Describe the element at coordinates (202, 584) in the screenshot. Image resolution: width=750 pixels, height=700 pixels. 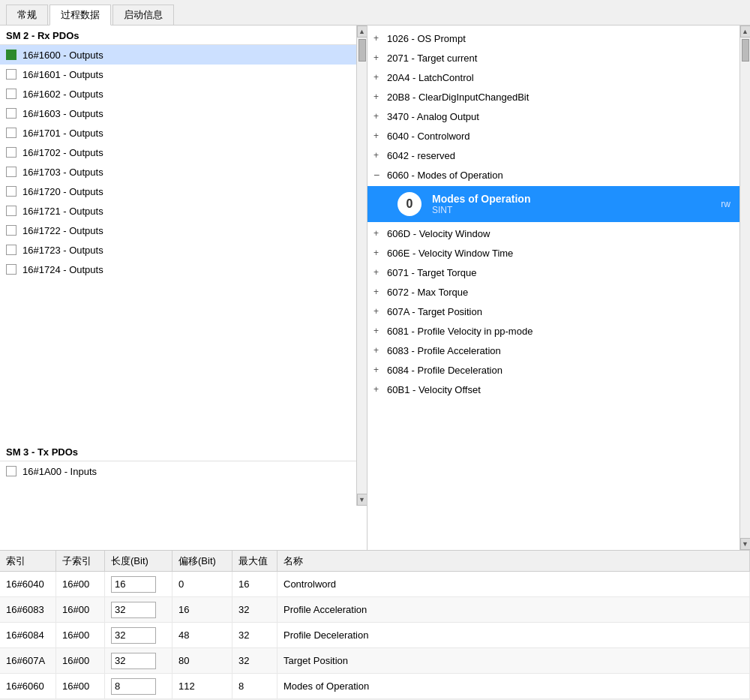
I see `cell-offset-0: 0` at that location.